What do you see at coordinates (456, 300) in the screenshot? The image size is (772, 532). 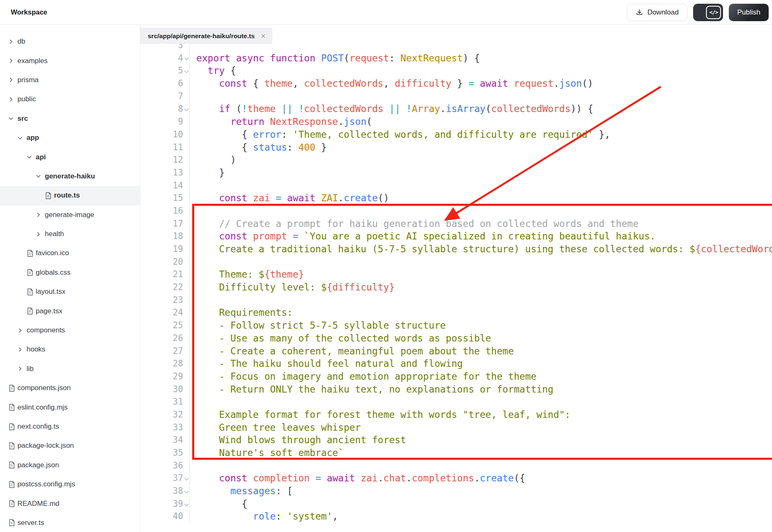 I see `code-line-23: 23` at bounding box center [456, 300].